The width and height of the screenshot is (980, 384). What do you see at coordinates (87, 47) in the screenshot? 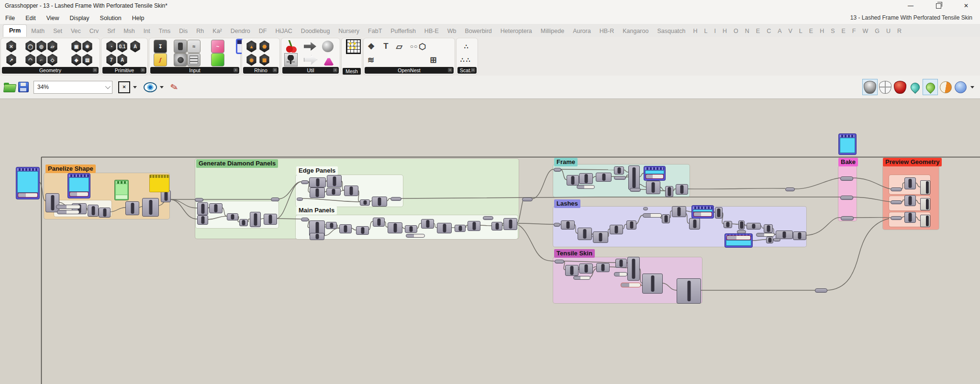
I see `snowflake-icon: ❋` at bounding box center [87, 47].